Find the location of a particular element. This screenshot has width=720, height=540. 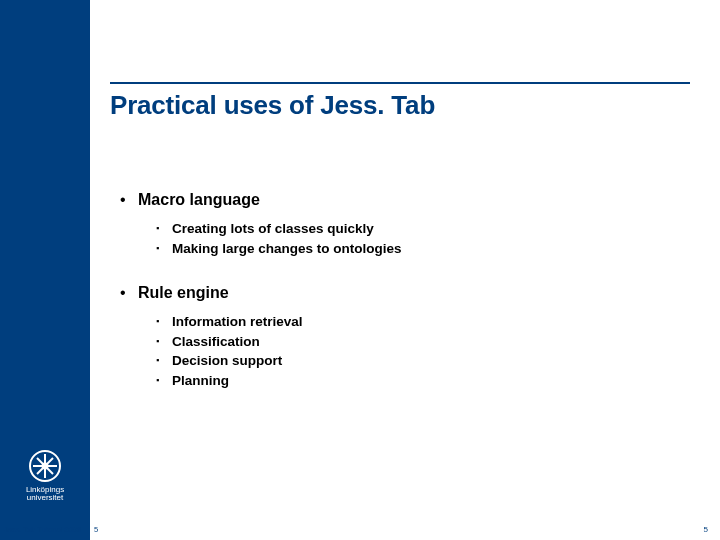

bullet-text: Information retrieval is located at coordinates (238, 322).